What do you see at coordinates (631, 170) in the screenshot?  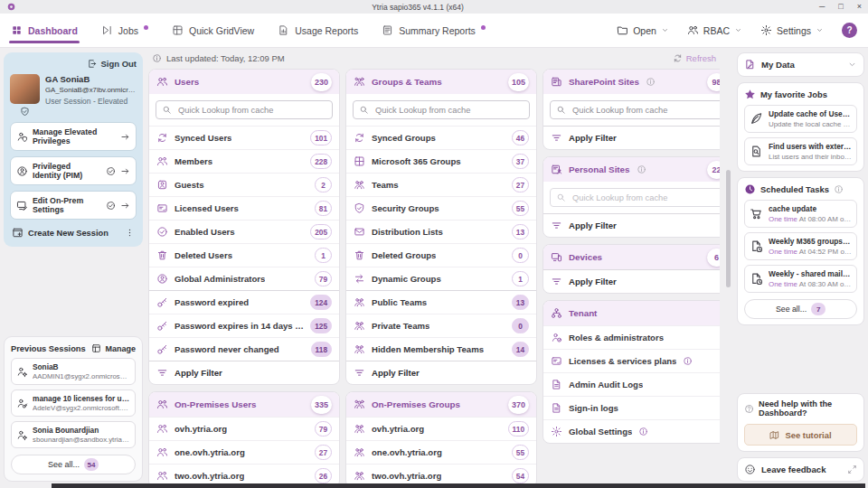 I see `card-header-personal-sites: Personal Sites22` at bounding box center [631, 170].